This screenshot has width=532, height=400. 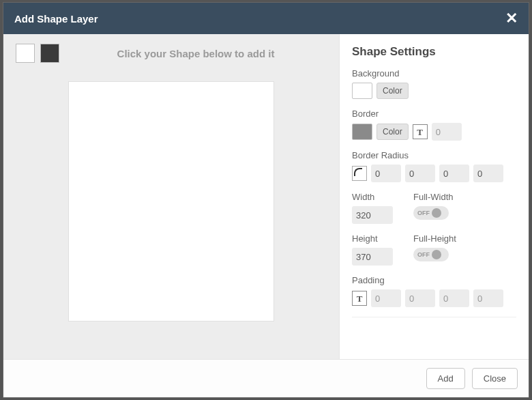 What do you see at coordinates (434, 250) in the screenshot?
I see `height-row: Height Full-Height OFF` at bounding box center [434, 250].